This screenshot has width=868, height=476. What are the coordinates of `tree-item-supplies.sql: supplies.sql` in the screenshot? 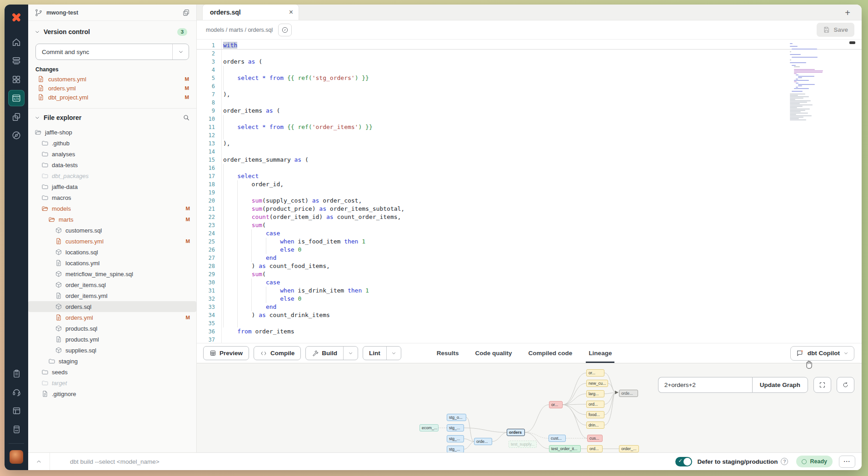 It's located at (112, 350).